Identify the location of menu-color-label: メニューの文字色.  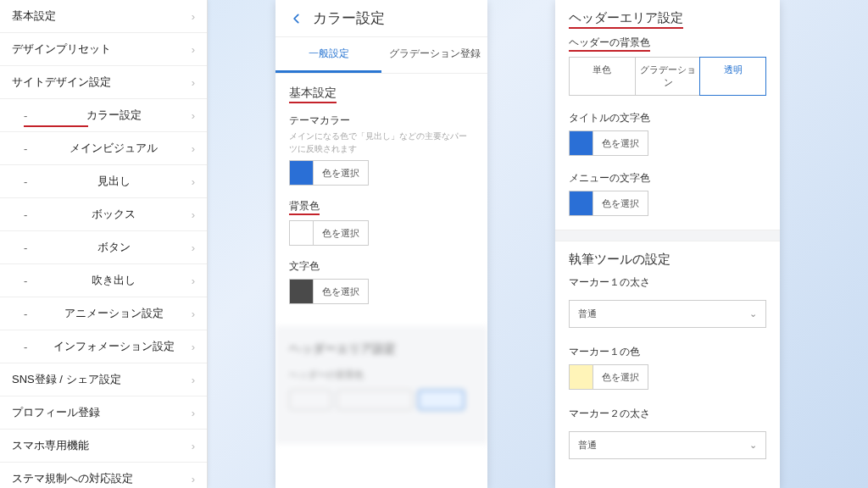
(668, 180).